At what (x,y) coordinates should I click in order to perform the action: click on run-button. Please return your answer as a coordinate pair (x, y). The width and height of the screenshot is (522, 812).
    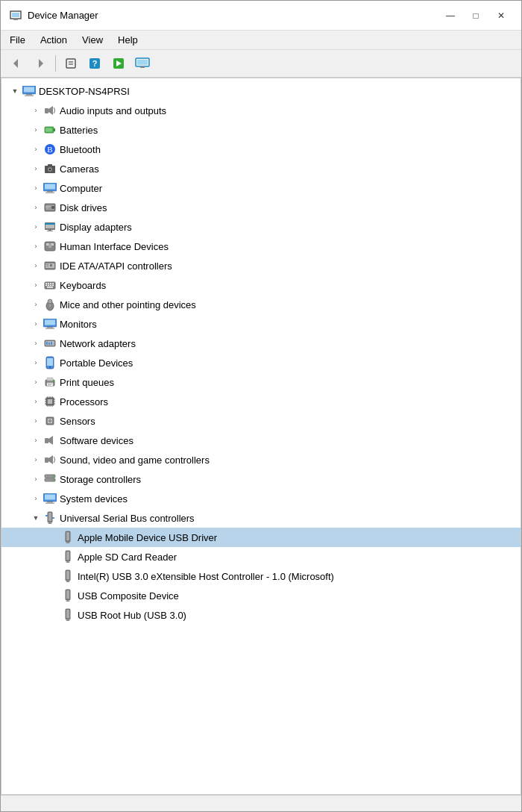
    Looking at the image, I should click on (119, 63).